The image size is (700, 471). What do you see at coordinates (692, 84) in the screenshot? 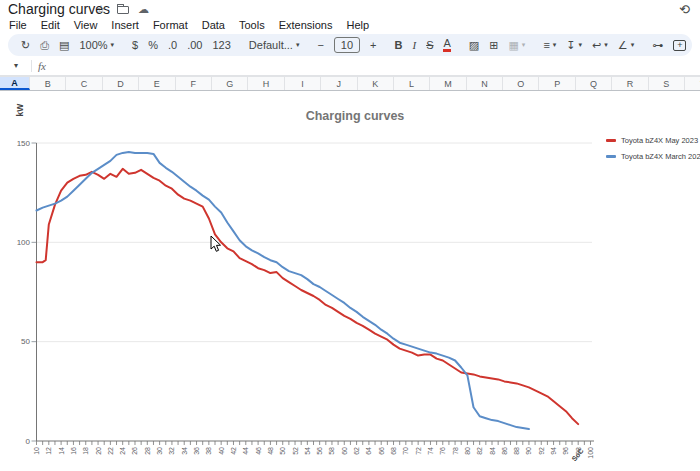
I see `column-header-T: T` at bounding box center [692, 84].